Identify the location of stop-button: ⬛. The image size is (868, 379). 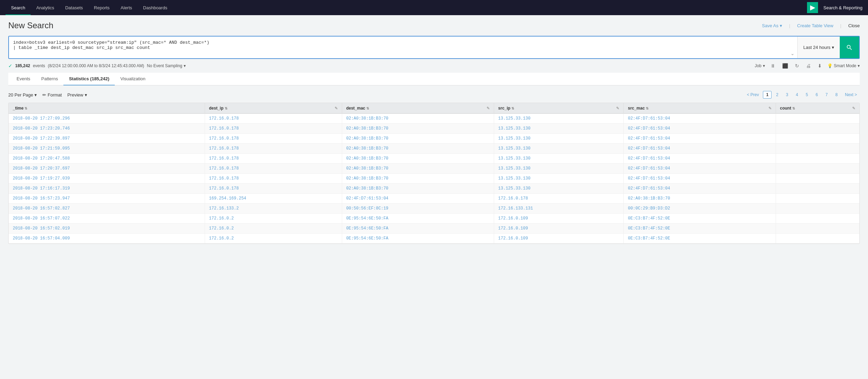
(785, 66).